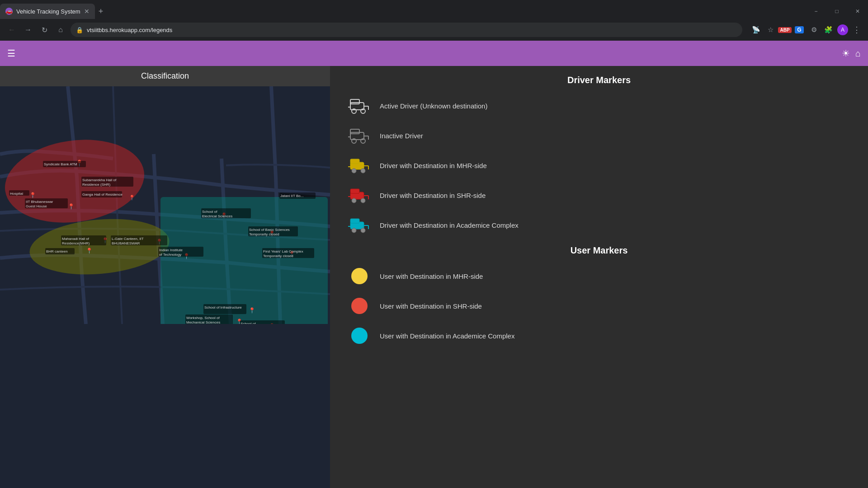 The width and height of the screenshot is (868, 488). I want to click on svg-text: BHUBANESWAR, so click(126, 243).